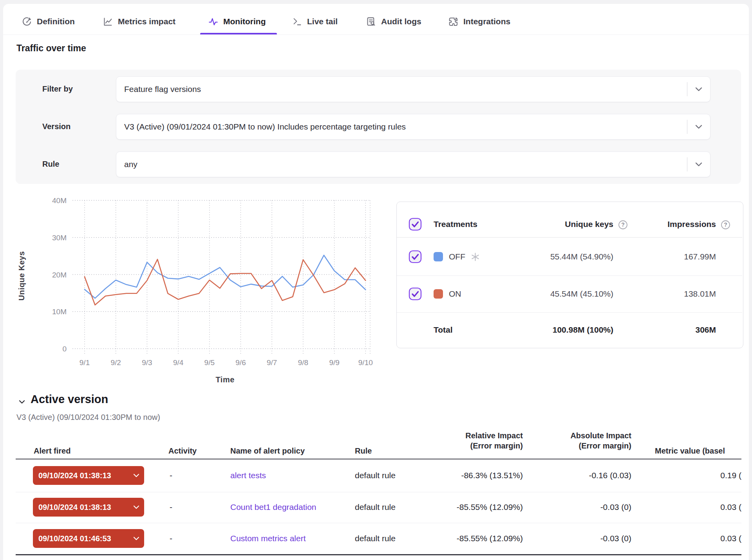 The height and width of the screenshot is (560, 752). I want to click on alert-fired-timestamp: 09/10/2024 01:46:53, so click(75, 538).